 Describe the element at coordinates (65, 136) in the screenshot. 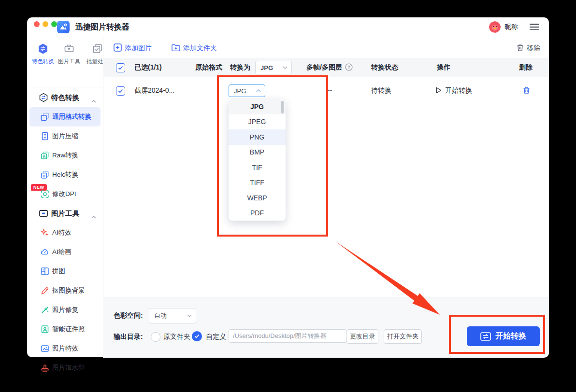

I see `sidebar-item-image-compress: 图片压缩` at that location.